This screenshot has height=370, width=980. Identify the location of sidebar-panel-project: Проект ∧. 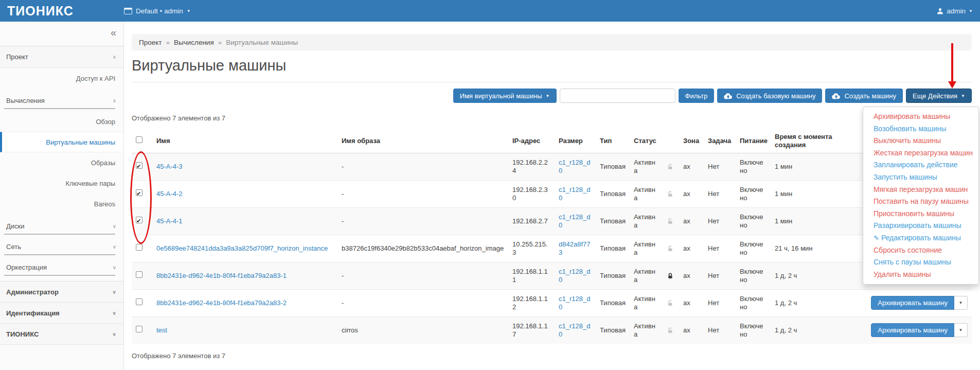
(62, 57).